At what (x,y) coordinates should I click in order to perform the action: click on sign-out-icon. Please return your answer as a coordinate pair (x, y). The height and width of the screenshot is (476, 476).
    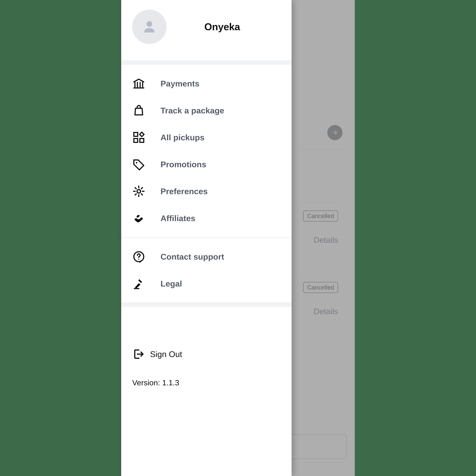
    Looking at the image, I should click on (138, 354).